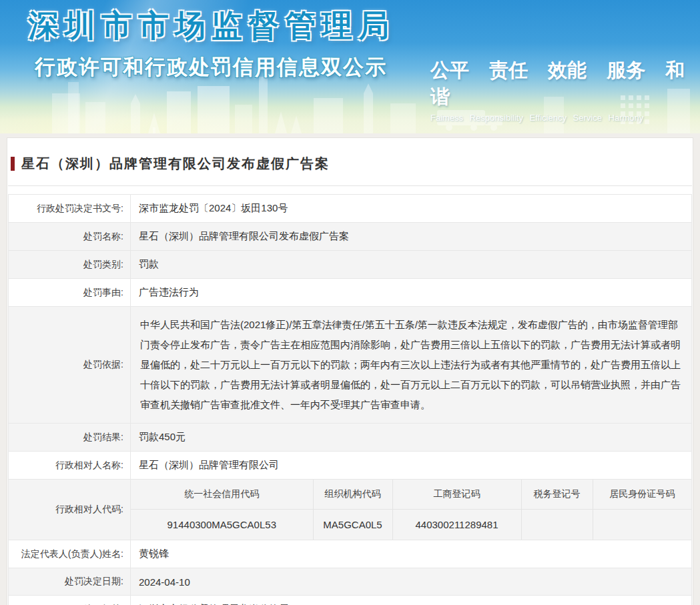 The height and width of the screenshot is (605, 700). What do you see at coordinates (350, 209) in the screenshot?
I see `row-penalty-decision-number: 行政处罚决定书文号: 深市监龙处罚〔2024〕坂田130号` at bounding box center [350, 209].